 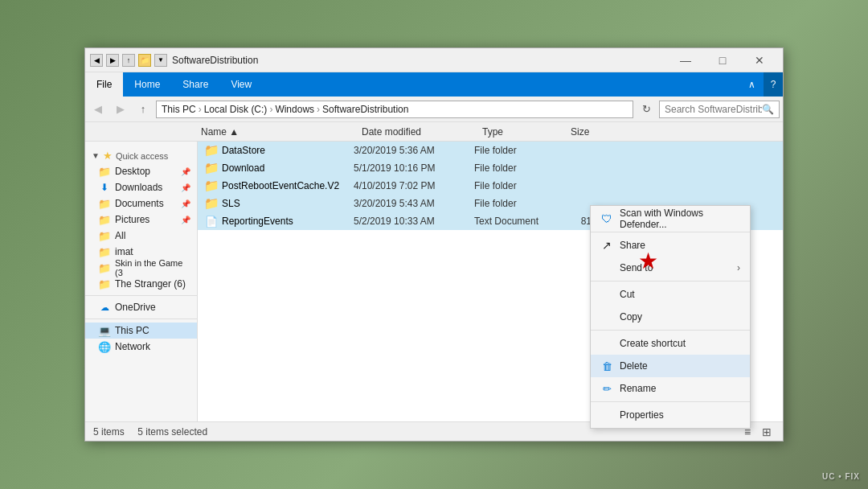 I want to click on maximize-button: □, so click(x=723, y=60).